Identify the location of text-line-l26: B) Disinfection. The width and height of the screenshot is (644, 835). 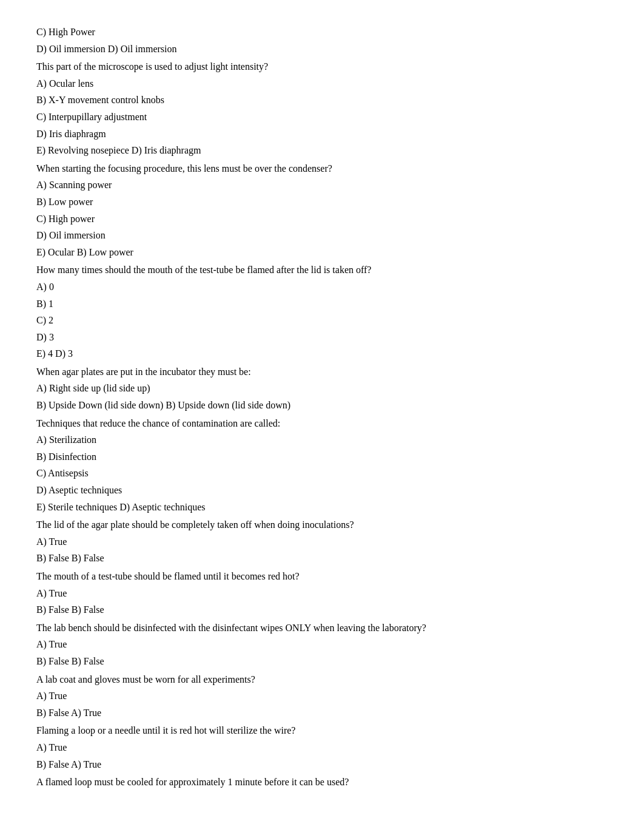
(322, 457).